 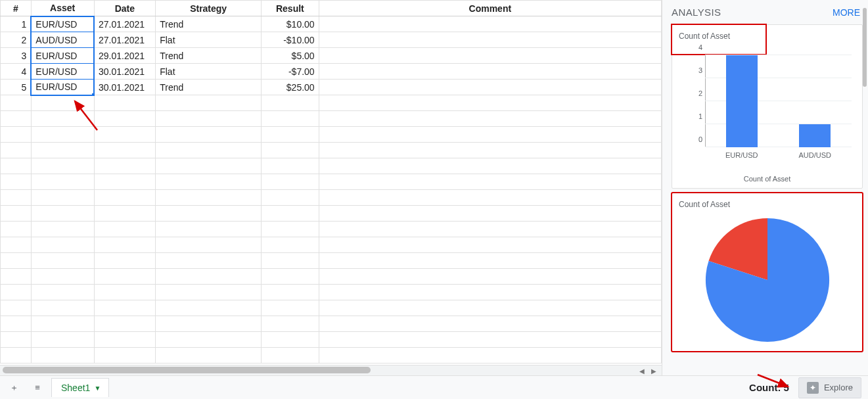 What do you see at coordinates (642, 371) in the screenshot?
I see `scroll-left-icon: ◀` at bounding box center [642, 371].